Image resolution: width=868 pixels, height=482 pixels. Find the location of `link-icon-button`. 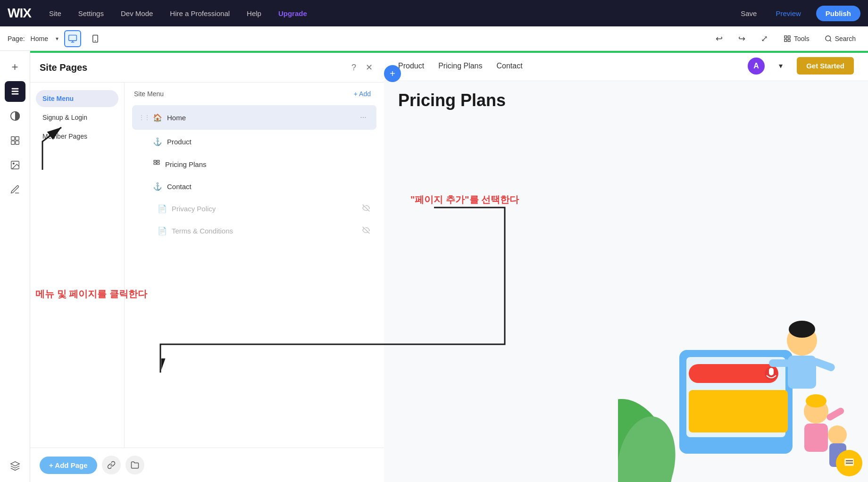

link-icon-button is located at coordinates (111, 465).